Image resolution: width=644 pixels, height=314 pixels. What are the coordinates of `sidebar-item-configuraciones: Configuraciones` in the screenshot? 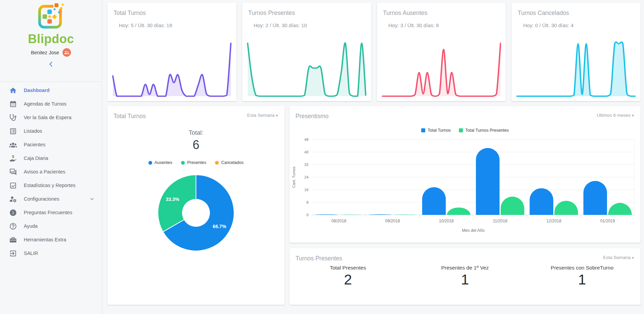 It's located at (51, 199).